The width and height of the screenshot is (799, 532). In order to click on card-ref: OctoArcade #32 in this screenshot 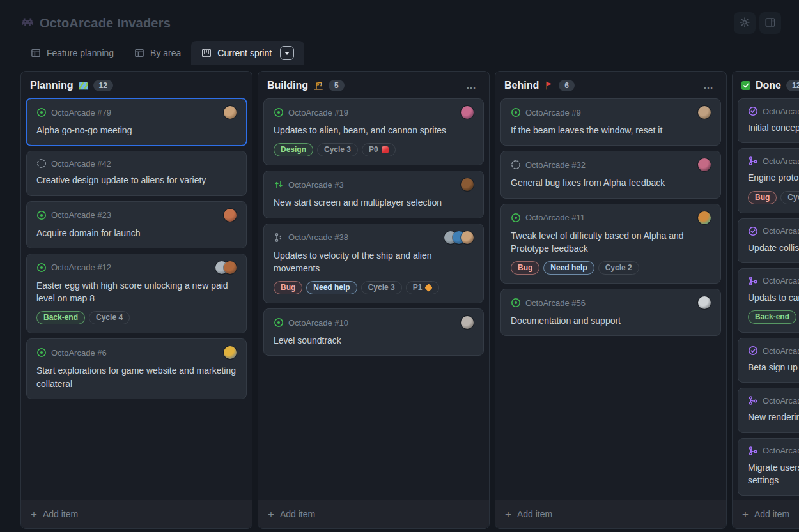, I will do `click(555, 165)`.